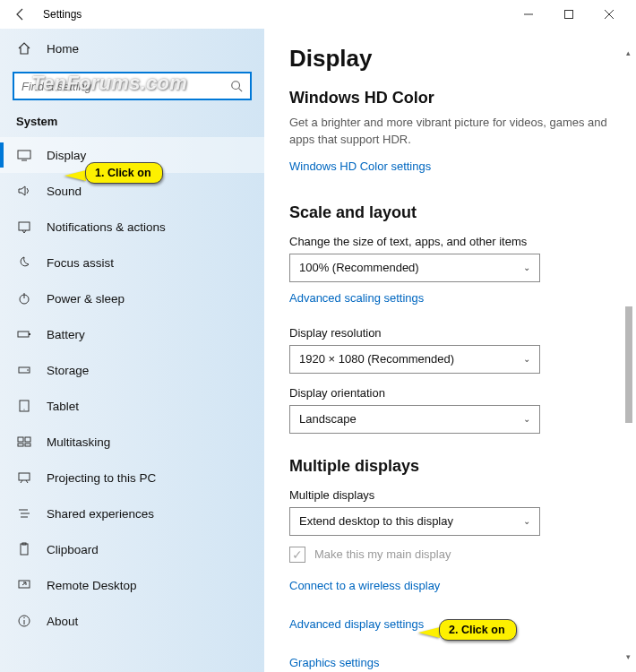  I want to click on sidebar-item-storage: Storage, so click(133, 370).